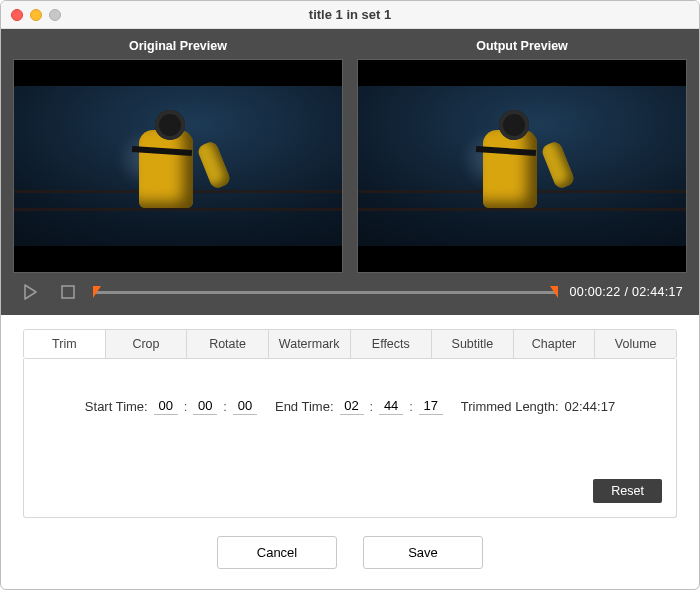  I want to click on save-button: Save, so click(423, 552).